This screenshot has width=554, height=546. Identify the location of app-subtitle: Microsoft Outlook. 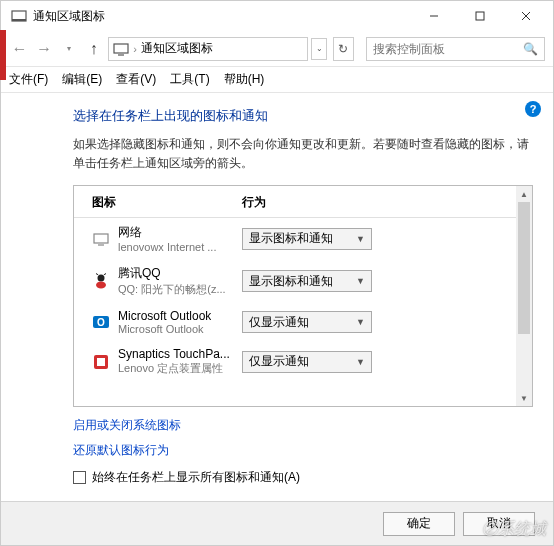
(164, 329).